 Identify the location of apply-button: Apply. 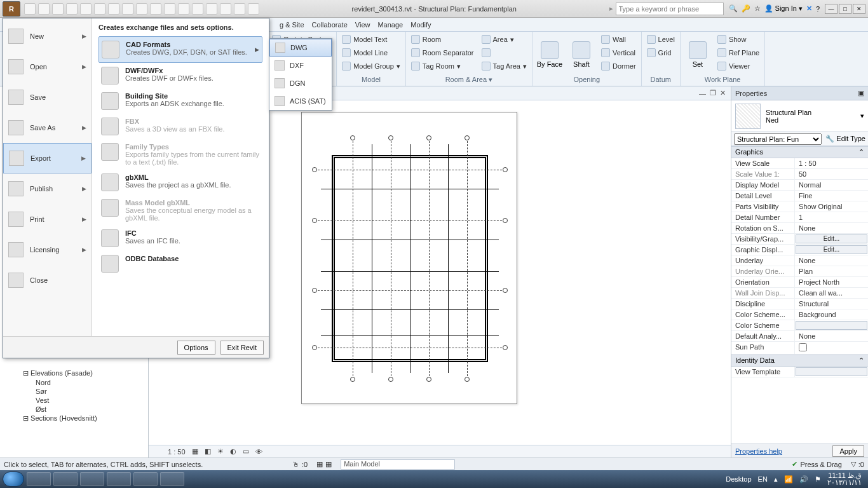
(848, 451).